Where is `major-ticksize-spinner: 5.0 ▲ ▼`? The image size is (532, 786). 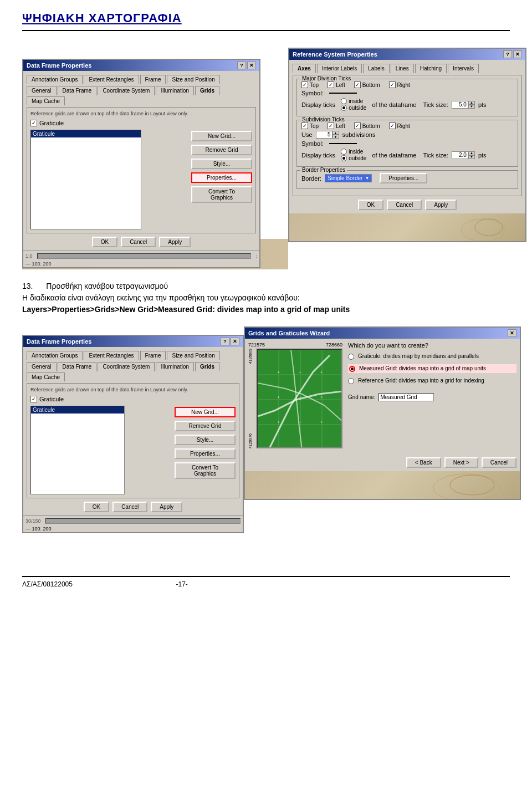 major-ticksize-spinner: 5.0 ▲ ▼ is located at coordinates (463, 105).